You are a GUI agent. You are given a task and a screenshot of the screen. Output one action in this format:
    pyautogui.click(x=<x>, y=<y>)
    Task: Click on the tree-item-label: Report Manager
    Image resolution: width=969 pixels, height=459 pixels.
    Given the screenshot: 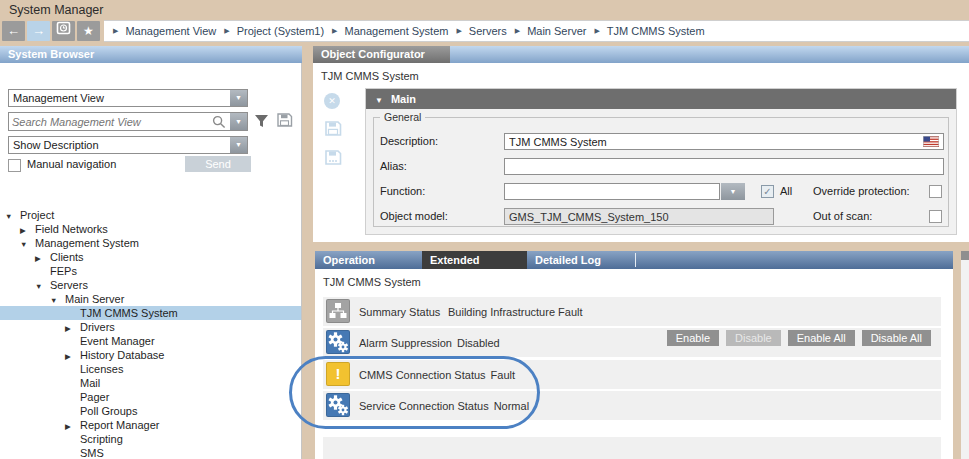 What is the action you would take?
    pyautogui.click(x=120, y=425)
    